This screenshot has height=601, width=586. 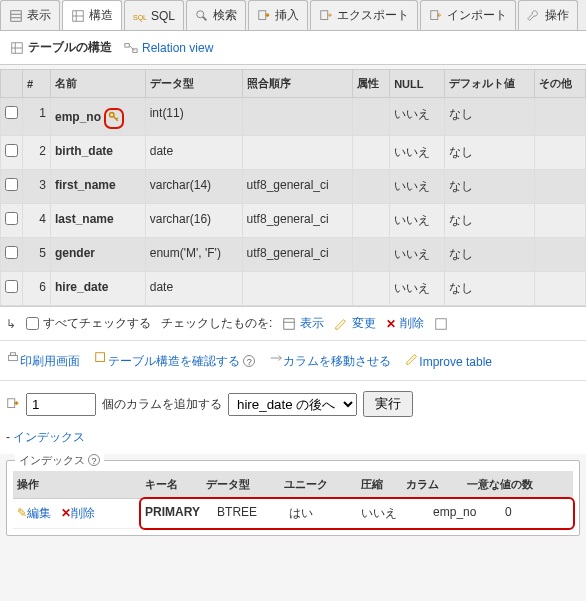 What do you see at coordinates (216, 15) in the screenshot?
I see `tab-search: 検索` at bounding box center [216, 15].